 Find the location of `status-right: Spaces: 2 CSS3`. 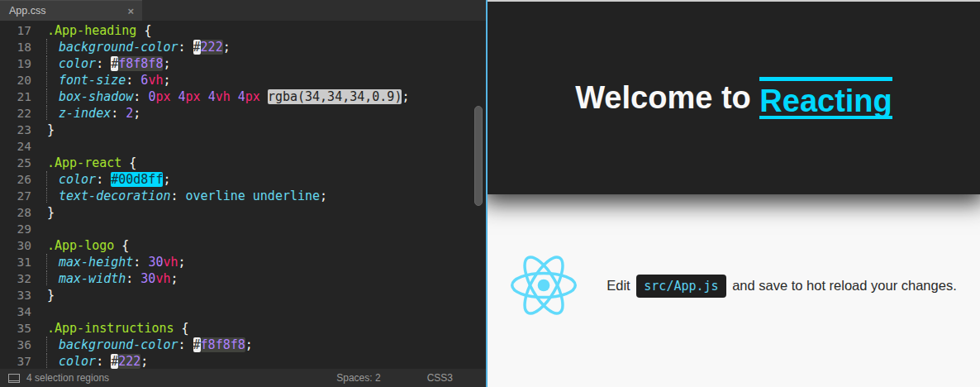

status-right: Spaces: 2 CSS3 is located at coordinates (395, 378).